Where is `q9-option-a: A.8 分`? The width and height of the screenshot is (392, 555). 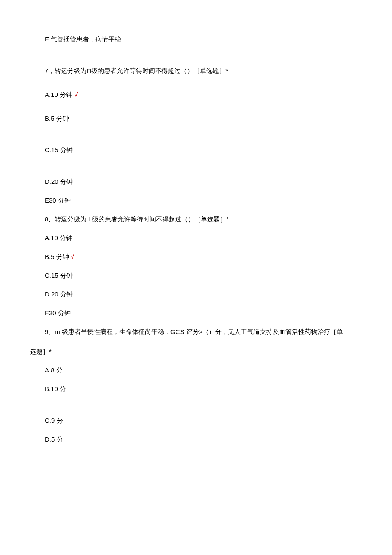
q9-option-a: A.8 分 is located at coordinates (204, 370).